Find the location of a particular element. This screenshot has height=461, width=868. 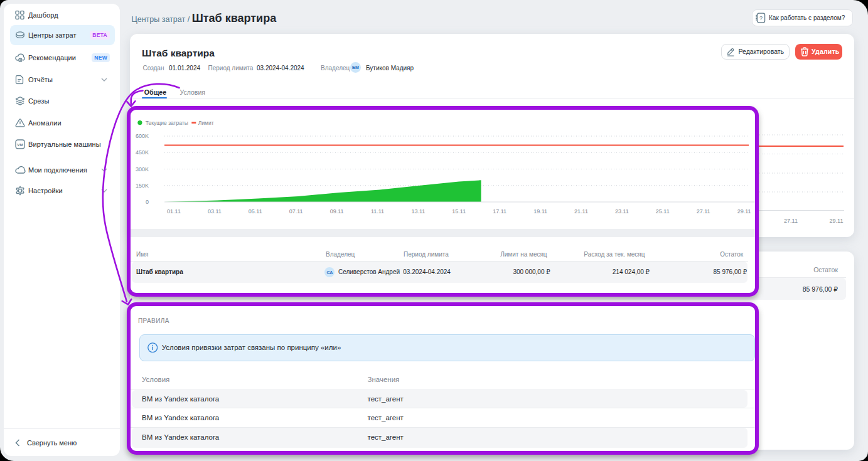

svg-text: 09.11 is located at coordinates (337, 211).